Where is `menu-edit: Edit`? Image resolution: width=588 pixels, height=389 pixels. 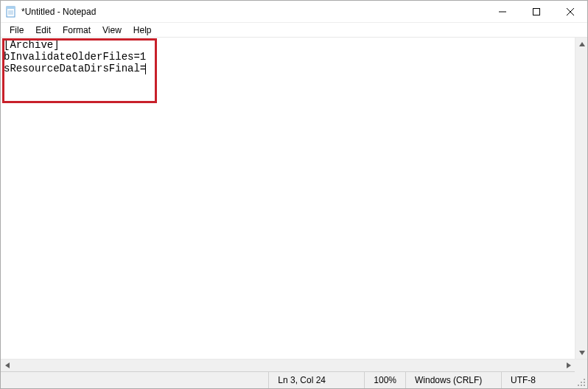 menu-edit: Edit is located at coordinates (43, 30).